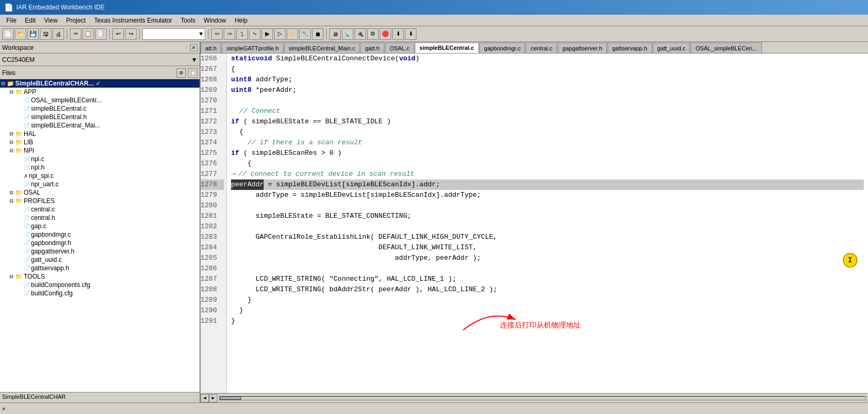 This screenshot has width=868, height=414. I want to click on tree-item-label: HAL, so click(29, 134).